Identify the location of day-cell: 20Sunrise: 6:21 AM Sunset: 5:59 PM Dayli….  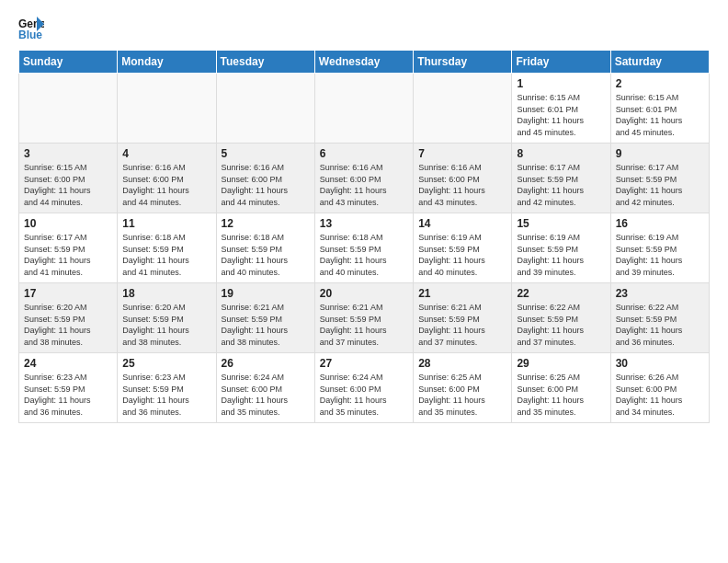
(364, 318).